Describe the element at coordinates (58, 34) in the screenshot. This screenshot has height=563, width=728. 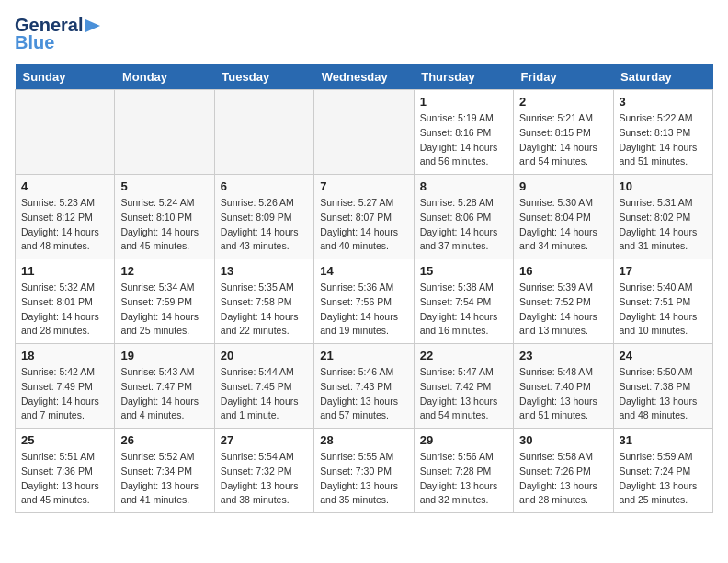
I see `logo: General Blue` at that location.